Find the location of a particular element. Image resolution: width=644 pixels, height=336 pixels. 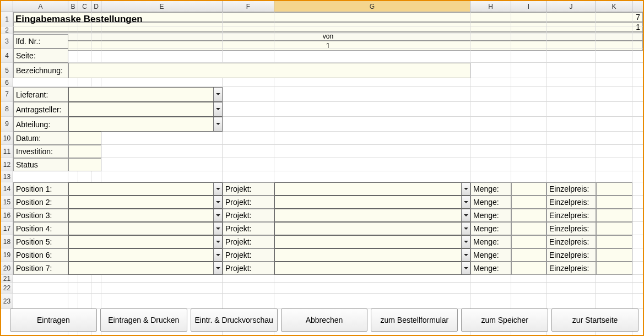

col-header-I: I is located at coordinates (529, 7).